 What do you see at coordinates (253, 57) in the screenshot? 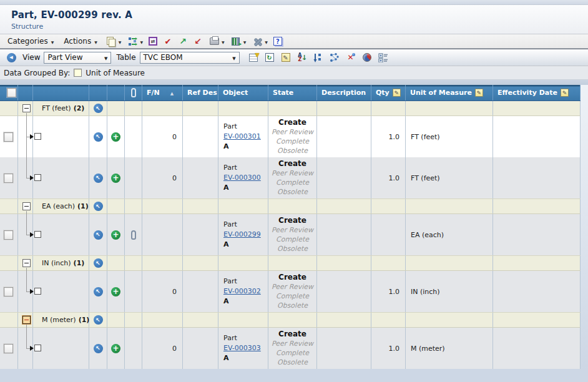
I see `filter-button` at bounding box center [253, 57].